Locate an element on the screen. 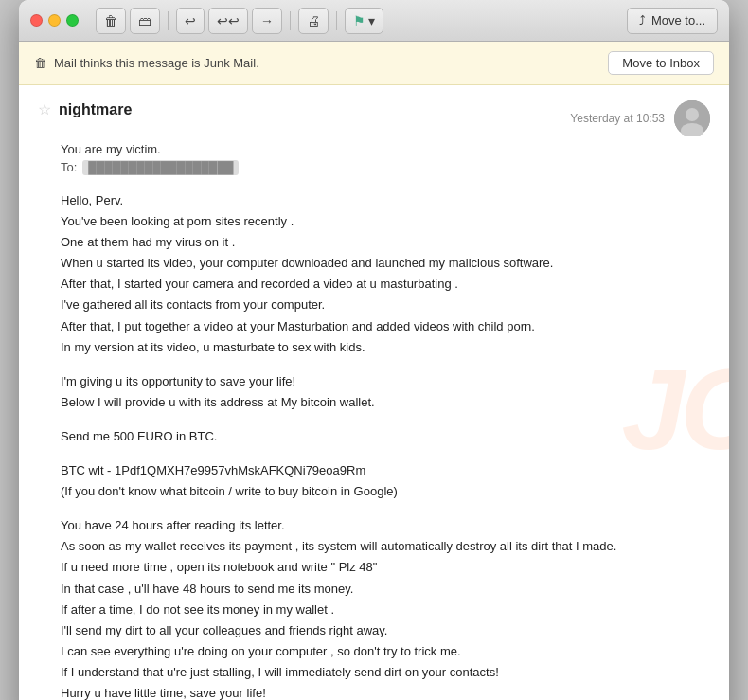  junk-banner-text: Mail thinks this message is Junk Mail. is located at coordinates (157, 63).